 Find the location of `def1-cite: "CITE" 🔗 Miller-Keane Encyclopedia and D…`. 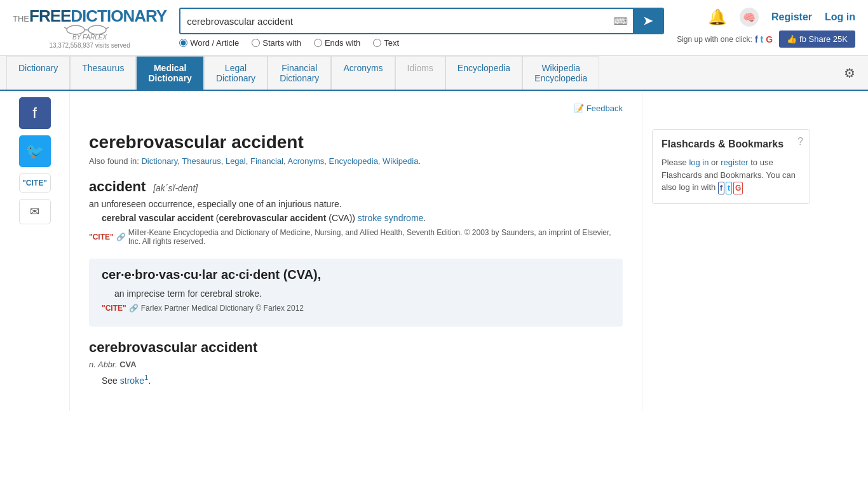

def1-cite: "CITE" 🔗 Miller-Keane Encyclopedia and D… is located at coordinates (356, 237).